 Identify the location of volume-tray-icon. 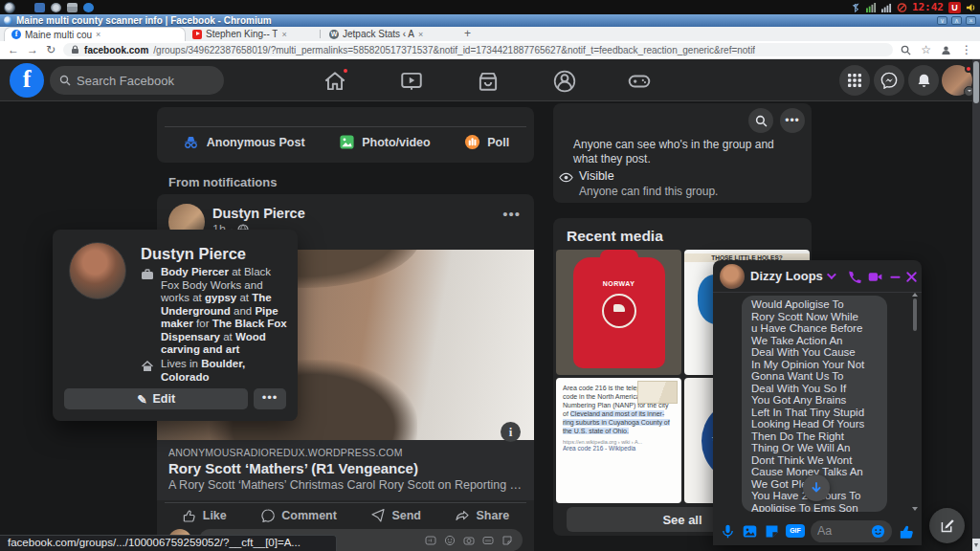
(970, 8).